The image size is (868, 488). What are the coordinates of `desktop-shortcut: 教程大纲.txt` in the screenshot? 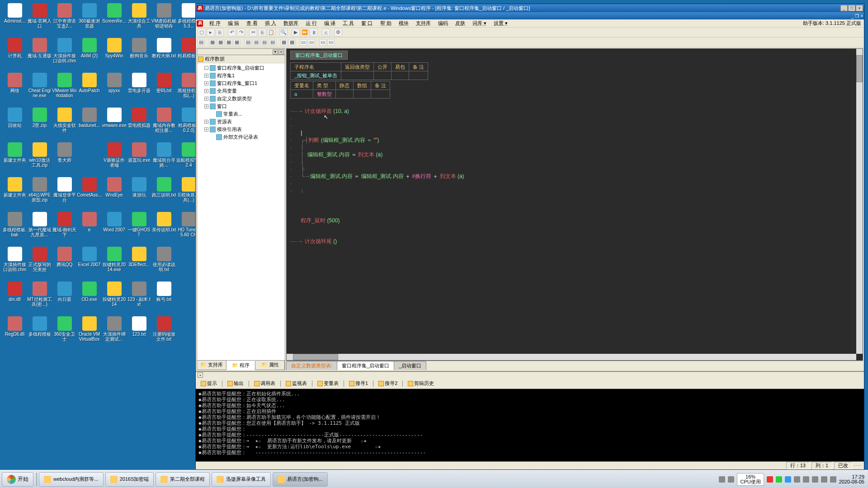 It's located at (164, 54).